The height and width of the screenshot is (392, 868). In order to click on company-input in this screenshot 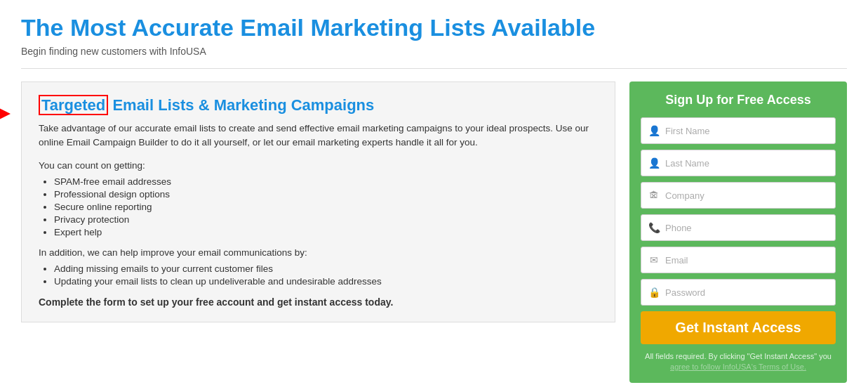, I will do `click(747, 195)`.